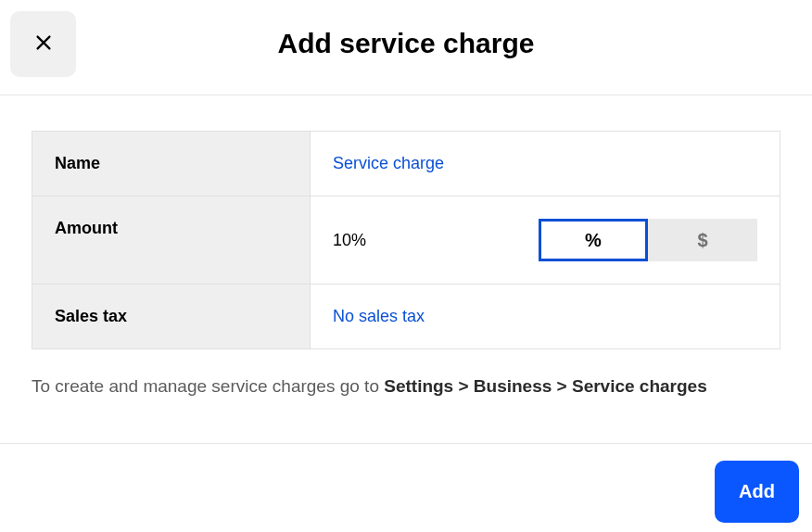 The height and width of the screenshot is (532, 812). Describe the element at coordinates (406, 44) in the screenshot. I see `page-title: Add service charge` at that location.